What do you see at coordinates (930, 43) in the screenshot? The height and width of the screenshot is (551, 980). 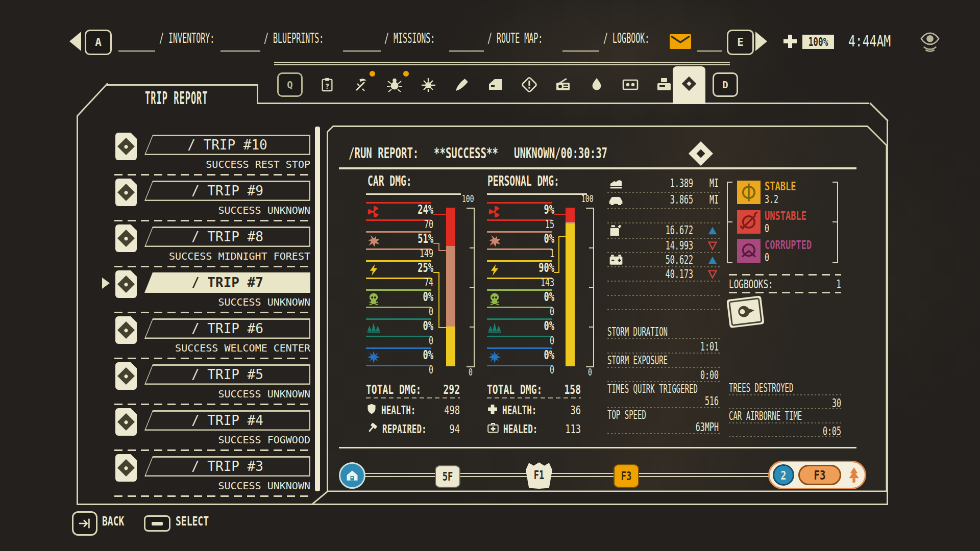 I see `visibility-eye-icon` at bounding box center [930, 43].